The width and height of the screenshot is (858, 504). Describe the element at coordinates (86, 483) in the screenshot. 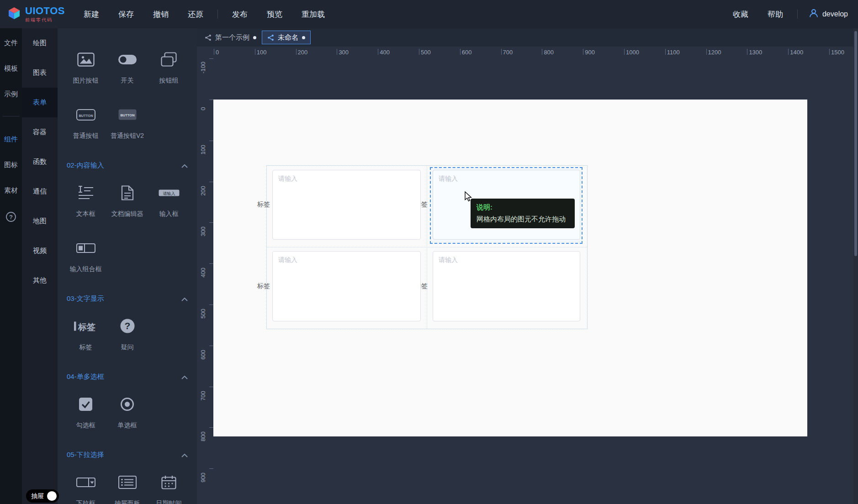

I see `component-item: 下拉框` at that location.